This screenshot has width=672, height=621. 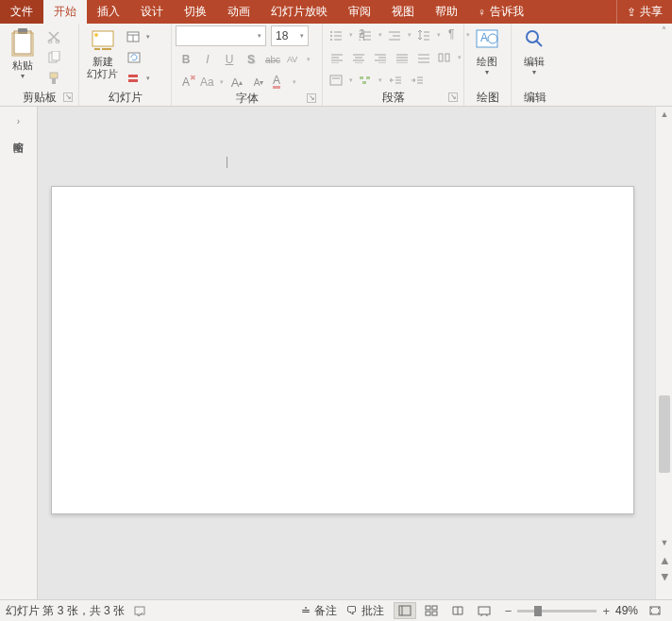 What do you see at coordinates (273, 59) in the screenshot?
I see `strike-button: abc` at bounding box center [273, 59].